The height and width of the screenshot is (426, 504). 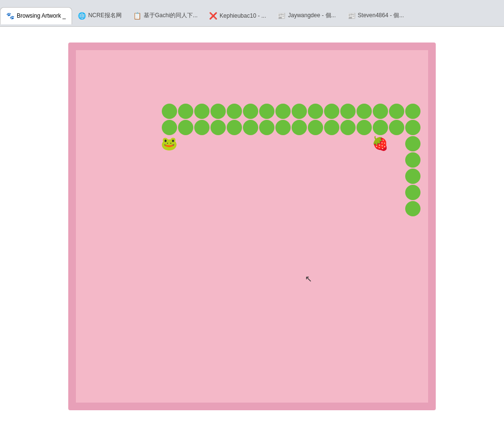 I want to click on tab-jaywang-label: Jaywangdee - 個..., so click(x=312, y=15).